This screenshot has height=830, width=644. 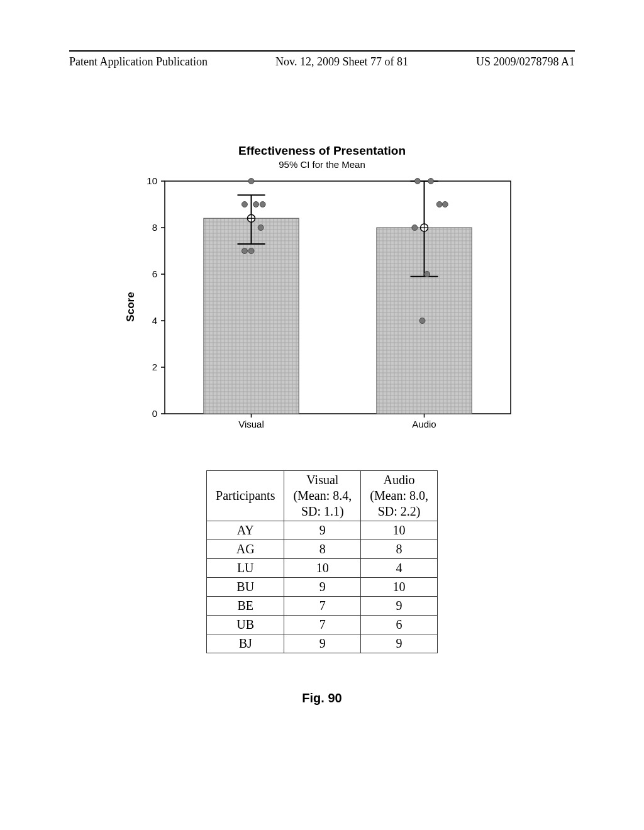 What do you see at coordinates (399, 480) in the screenshot?
I see `col-audio-l1: Audio` at bounding box center [399, 480].